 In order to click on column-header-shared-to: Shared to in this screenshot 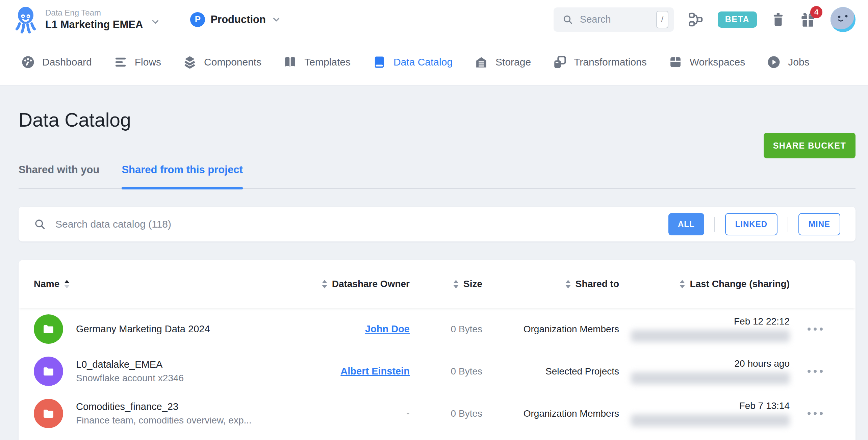, I will do `click(551, 284)`.